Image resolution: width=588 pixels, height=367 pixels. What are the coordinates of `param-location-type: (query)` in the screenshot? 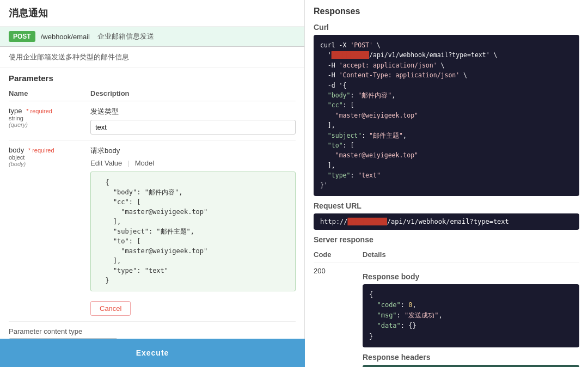 It's located at (44, 125).